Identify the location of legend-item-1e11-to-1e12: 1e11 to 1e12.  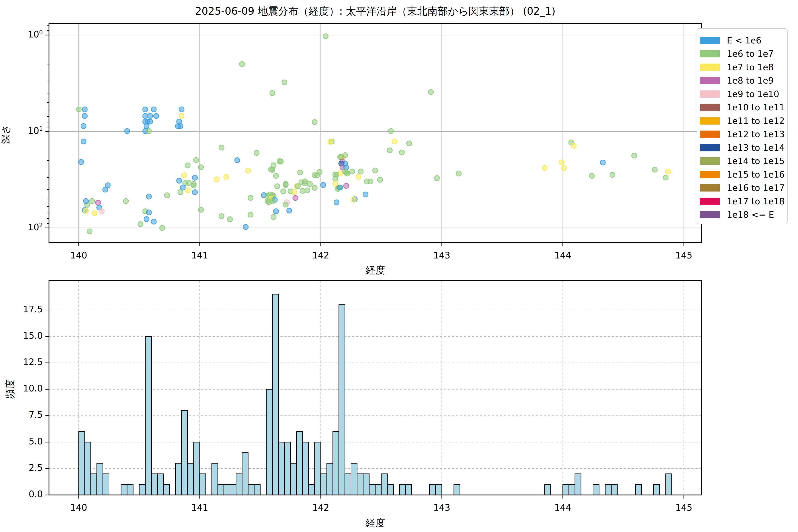
(744, 121).